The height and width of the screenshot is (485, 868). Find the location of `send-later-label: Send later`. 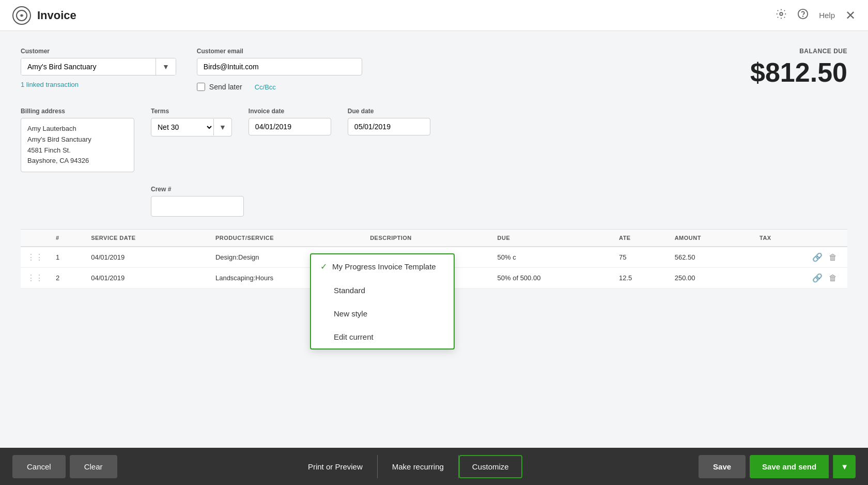

send-later-label: Send later is located at coordinates (226, 87).